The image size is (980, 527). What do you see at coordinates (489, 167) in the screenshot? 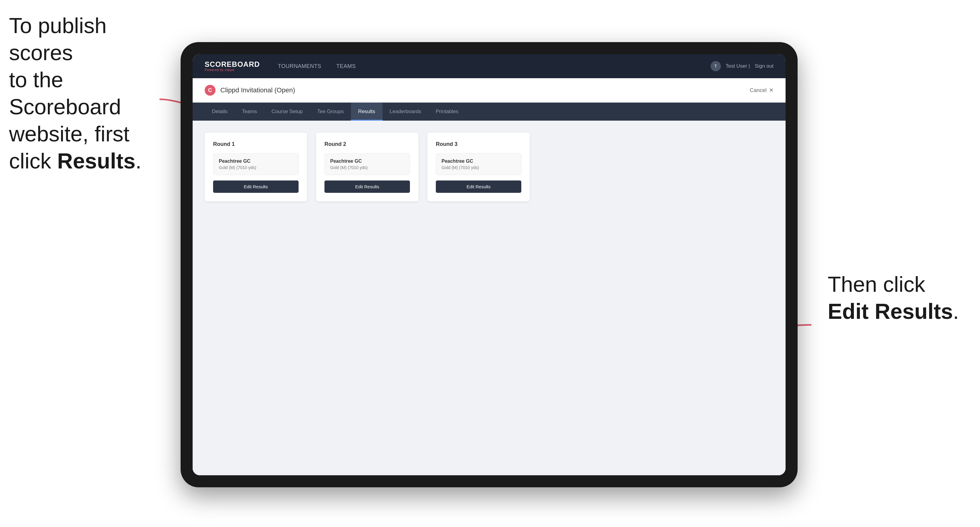
I see `rounds-grid: Round 1 Peachtree GC Gold (M) (7010 yds)…` at bounding box center [489, 167].